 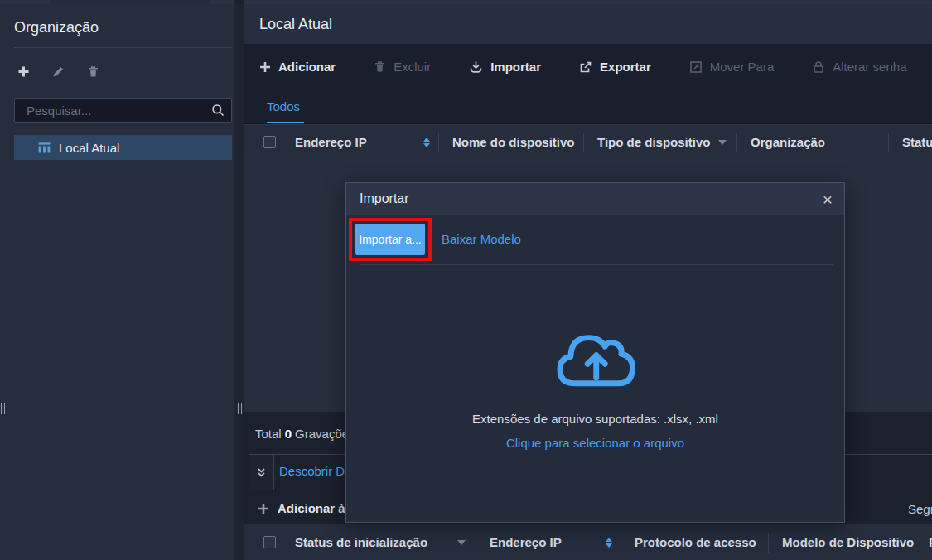 I want to click on download-template-link: Baixar Modelo, so click(x=481, y=239).